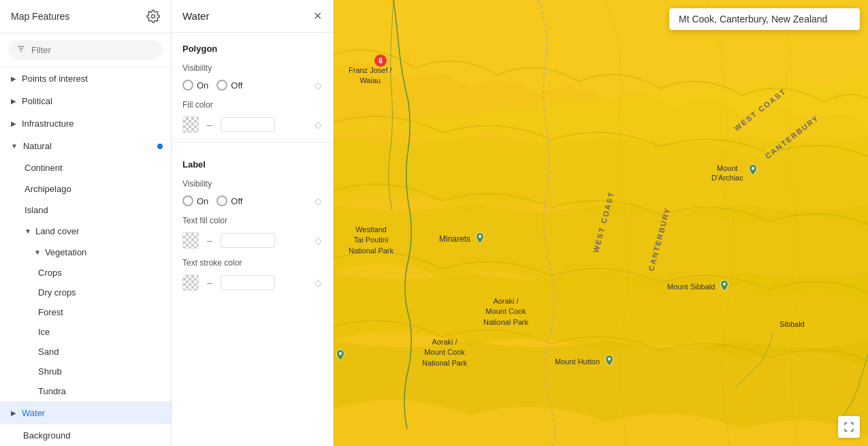 This screenshot has width=868, height=446. Describe the element at coordinates (753, 171) in the screenshot. I see `poi-icon-darchiac` at that location.